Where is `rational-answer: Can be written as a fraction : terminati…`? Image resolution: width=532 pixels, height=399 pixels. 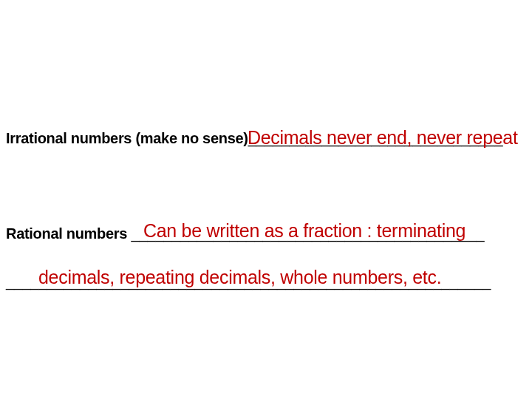 rational-answer: Can be written as a fraction : terminati… is located at coordinates (304, 231).